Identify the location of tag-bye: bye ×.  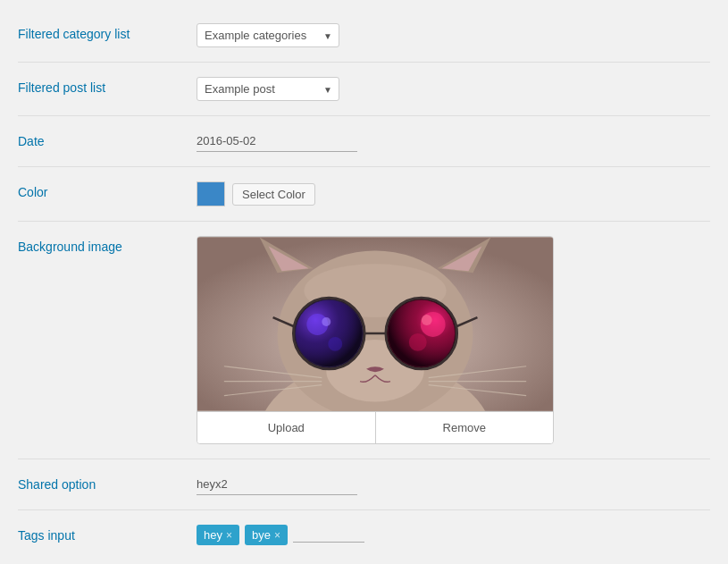
(266, 535).